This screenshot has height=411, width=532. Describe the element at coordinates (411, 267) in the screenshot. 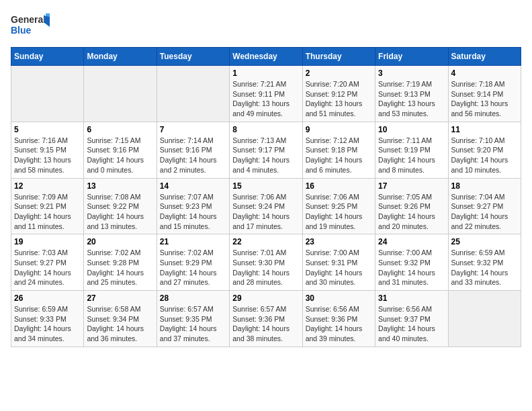

I see `day-info: Sunrise: 7:00 AM Sunset: 9:32 PM Dayligh…` at that location.